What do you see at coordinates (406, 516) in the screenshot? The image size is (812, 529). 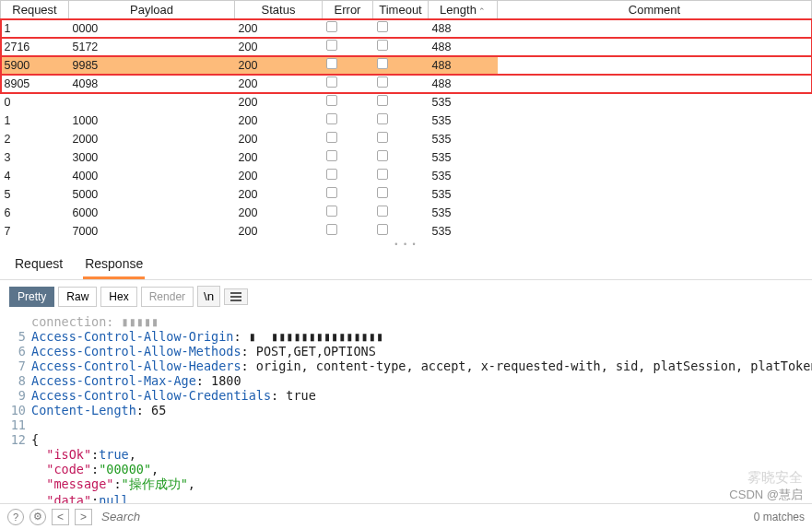 I see `search-footer: ? ⚙ < > 0 matches` at bounding box center [406, 516].